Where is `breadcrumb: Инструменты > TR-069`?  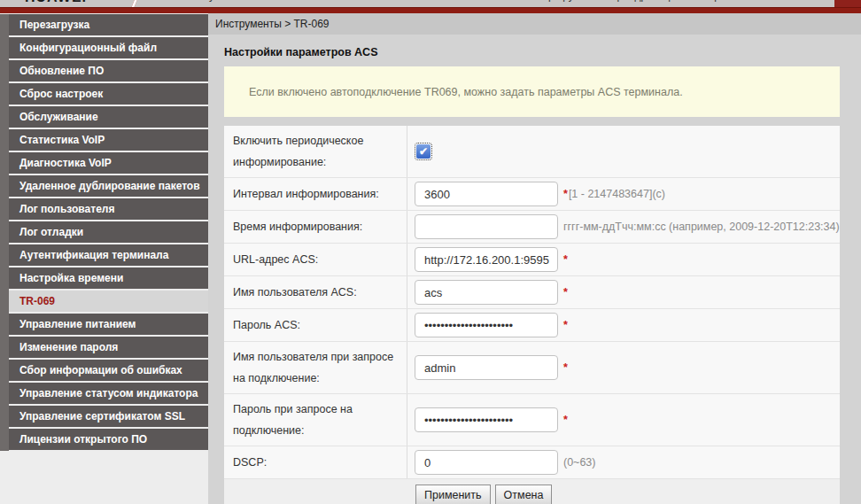 breadcrumb: Инструменты > TR-069 is located at coordinates (535, 24).